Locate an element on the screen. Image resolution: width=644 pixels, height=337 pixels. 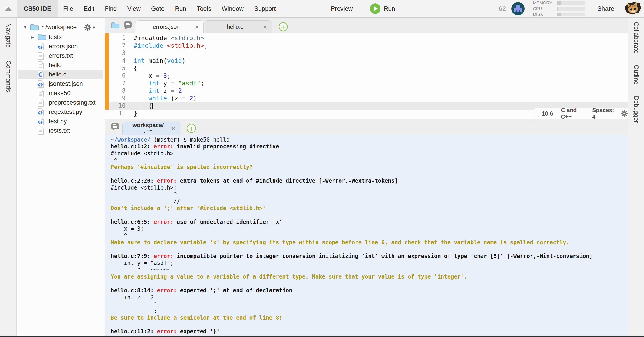
ceiling-cat-image is located at coordinates (632, 8).